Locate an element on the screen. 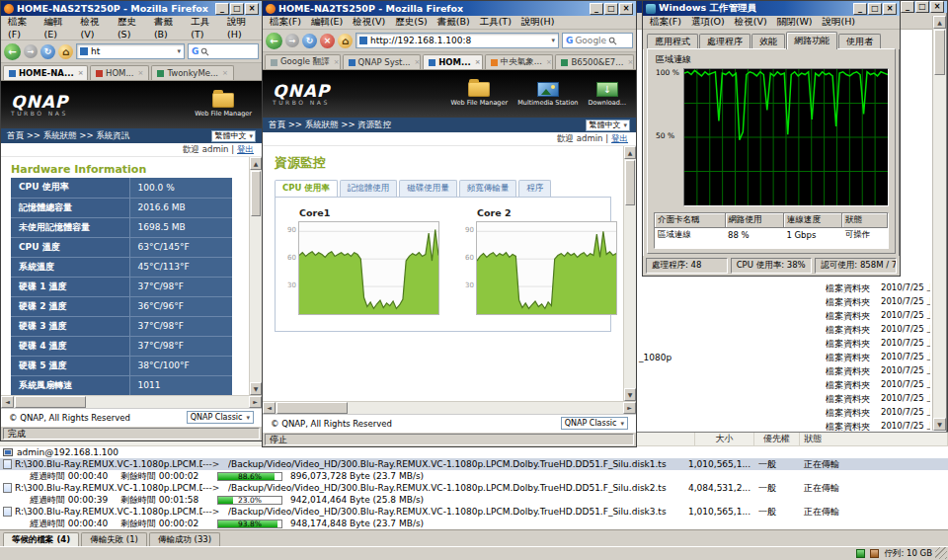  download-station-shortcut: ↓ Download... is located at coordinates (606, 95).